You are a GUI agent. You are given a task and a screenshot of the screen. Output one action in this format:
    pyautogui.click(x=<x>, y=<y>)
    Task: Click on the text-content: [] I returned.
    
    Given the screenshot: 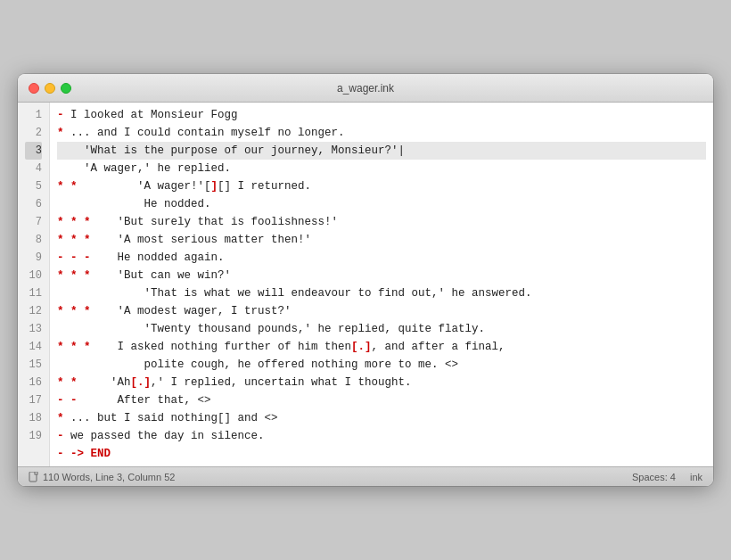 What is the action you would take?
    pyautogui.click(x=264, y=186)
    